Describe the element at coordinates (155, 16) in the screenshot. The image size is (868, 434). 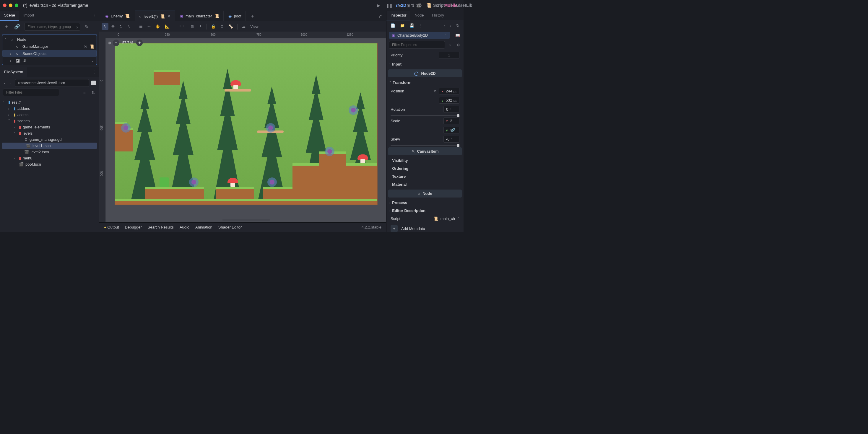
I see `scene-tab-level1: ○level1(*)📜✕` at that location.